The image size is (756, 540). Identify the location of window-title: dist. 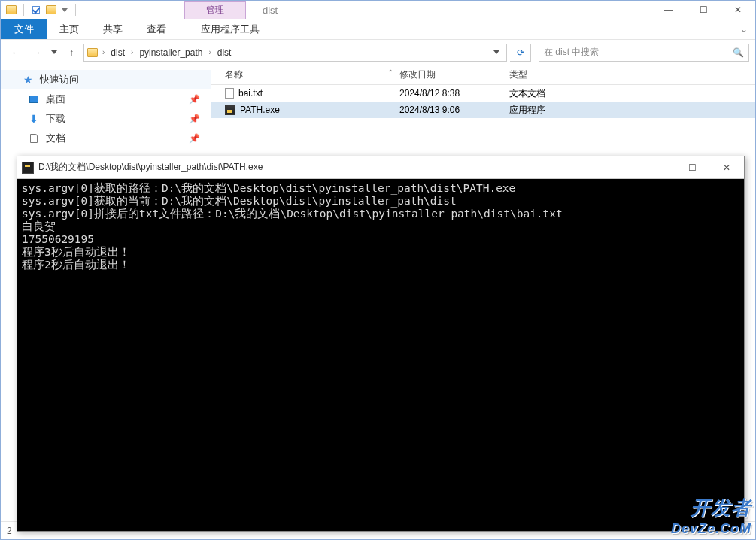
(270, 11).